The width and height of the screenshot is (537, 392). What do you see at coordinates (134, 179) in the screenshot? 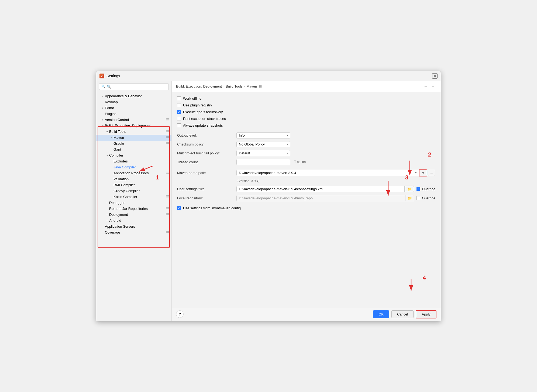
I see `sidebar-item-validation: Validation` at bounding box center [134, 179].